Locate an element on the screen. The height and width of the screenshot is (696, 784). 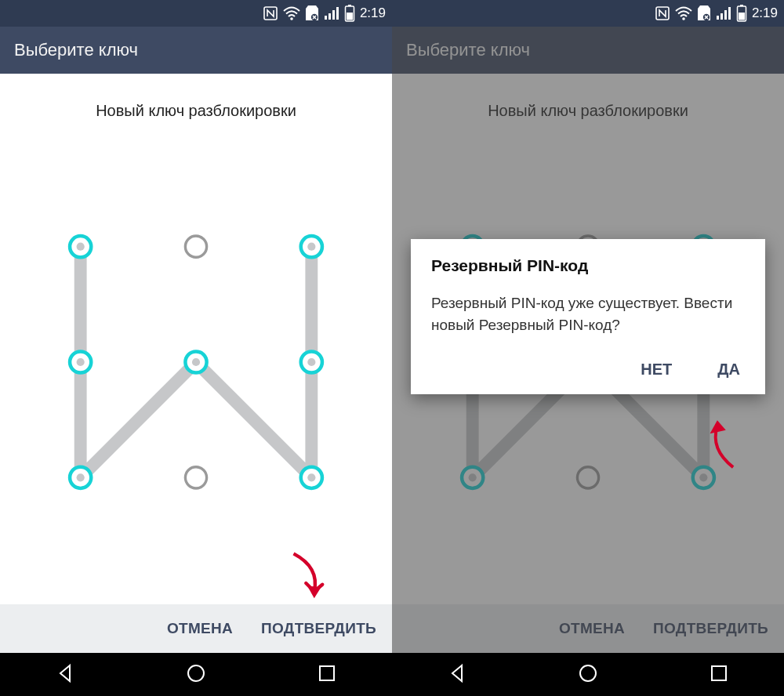
dialog-body: Резервный PIN-код уже существует. Ввести… is located at coordinates (588, 314).